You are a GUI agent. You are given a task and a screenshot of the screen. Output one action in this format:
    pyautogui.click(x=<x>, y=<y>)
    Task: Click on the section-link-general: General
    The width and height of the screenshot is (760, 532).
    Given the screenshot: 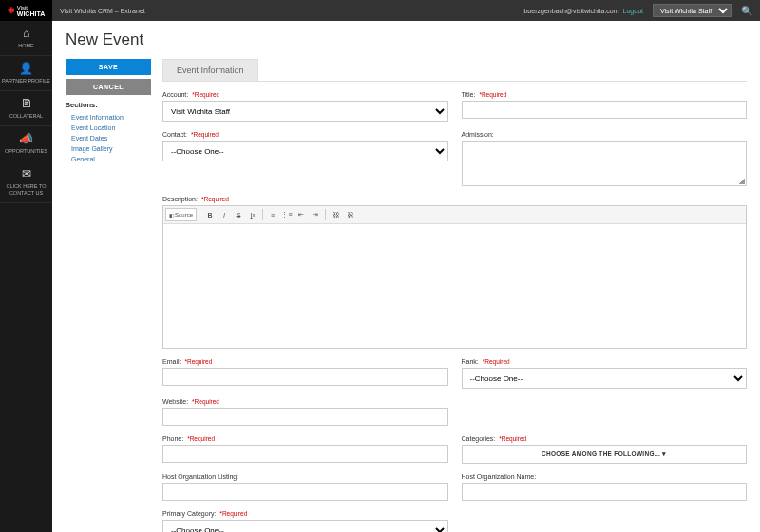 What is the action you would take?
    pyautogui.click(x=108, y=160)
    